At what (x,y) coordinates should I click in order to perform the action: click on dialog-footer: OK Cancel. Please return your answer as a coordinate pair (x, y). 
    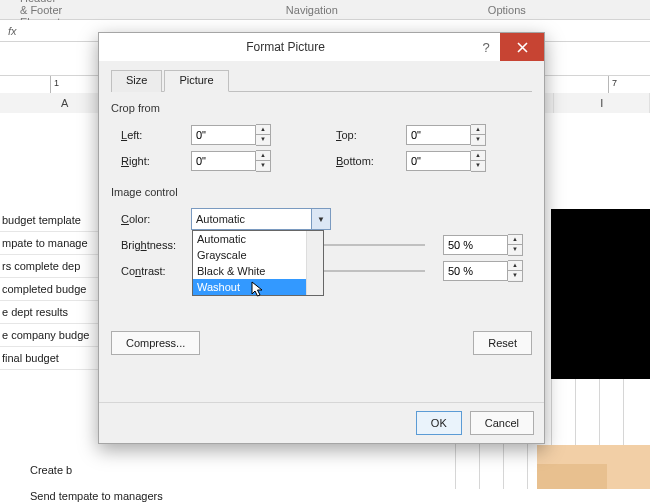
    Looking at the image, I should click on (322, 422).